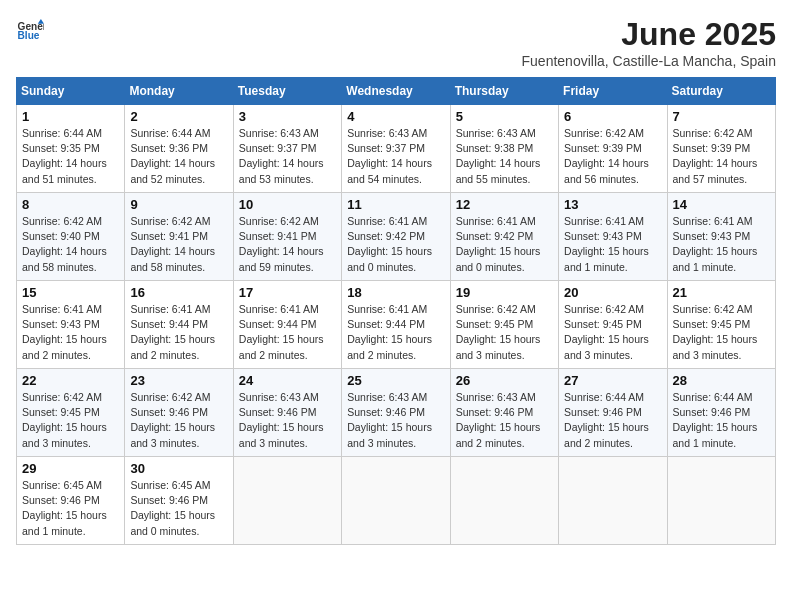  Describe the element at coordinates (70, 468) in the screenshot. I see `day-number: 29` at that location.